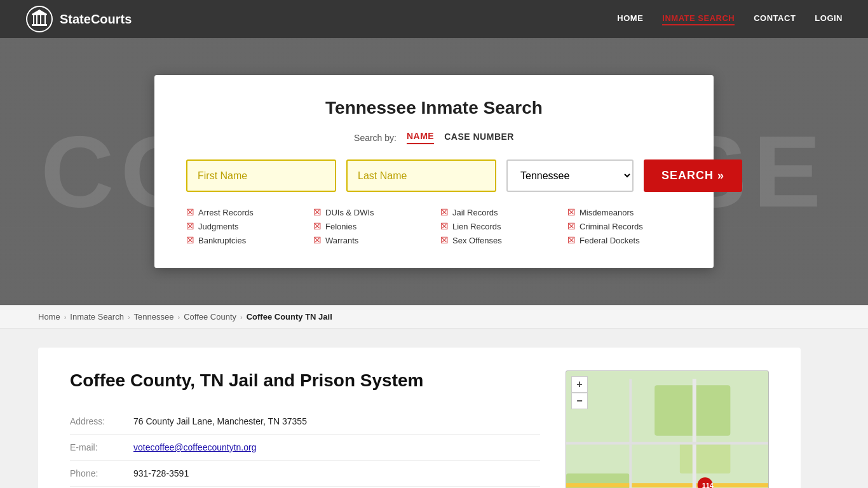 The image size is (868, 488). What do you see at coordinates (829, 19) in the screenshot?
I see `nav-login: LOGIN` at bounding box center [829, 19].